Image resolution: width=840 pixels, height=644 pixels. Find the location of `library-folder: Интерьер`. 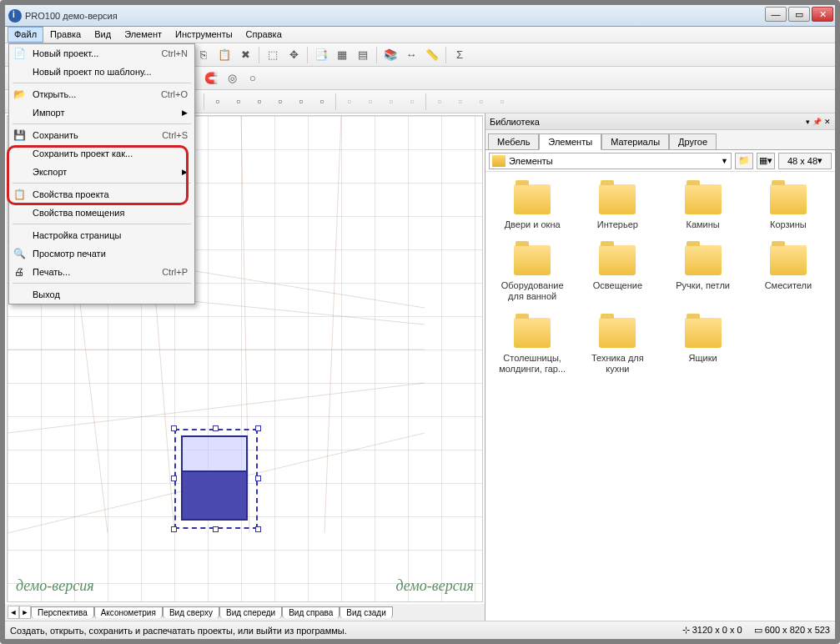

library-folder: Интерьер is located at coordinates (617, 207).